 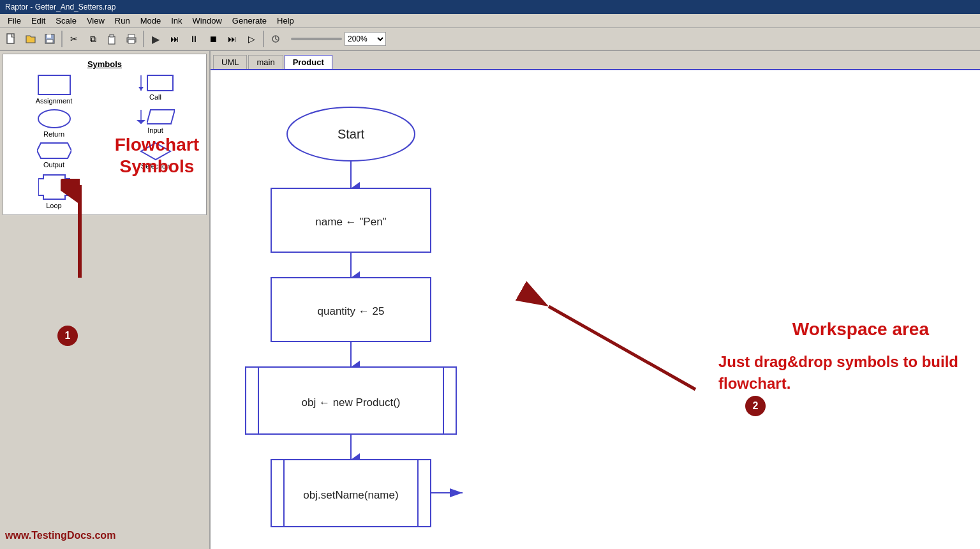 What do you see at coordinates (265, 62) in the screenshot?
I see `tab-main: main` at bounding box center [265, 62].